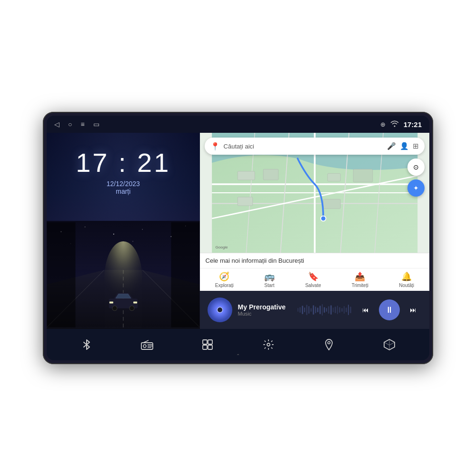  I want to click on dock-apps, so click(208, 345).